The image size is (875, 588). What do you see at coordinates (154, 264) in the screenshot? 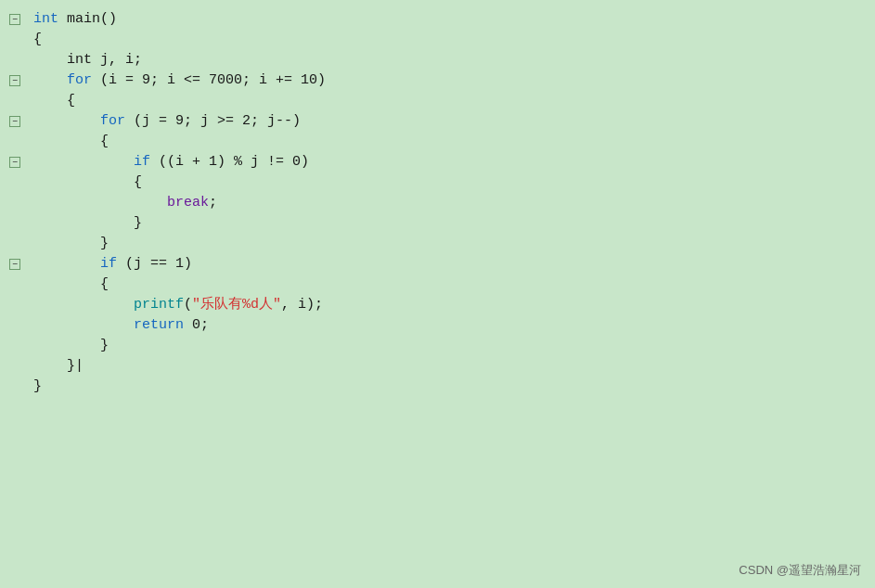
I see `code-token: (j == 1)` at bounding box center [154, 264].